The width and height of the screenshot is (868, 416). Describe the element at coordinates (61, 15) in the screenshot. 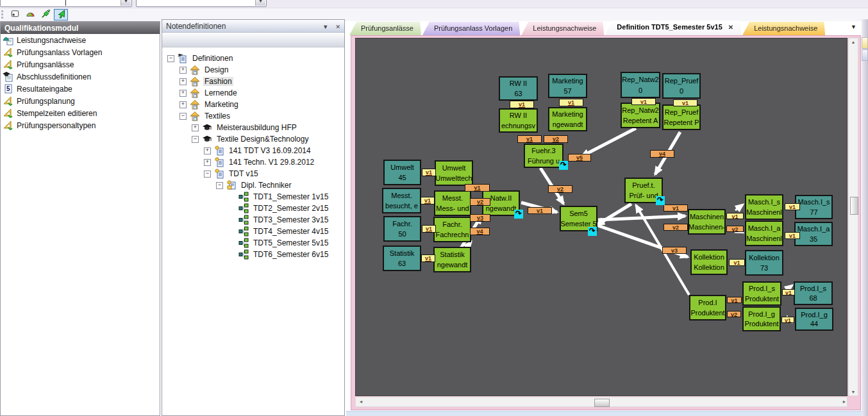

I see `select-tool-button` at that location.